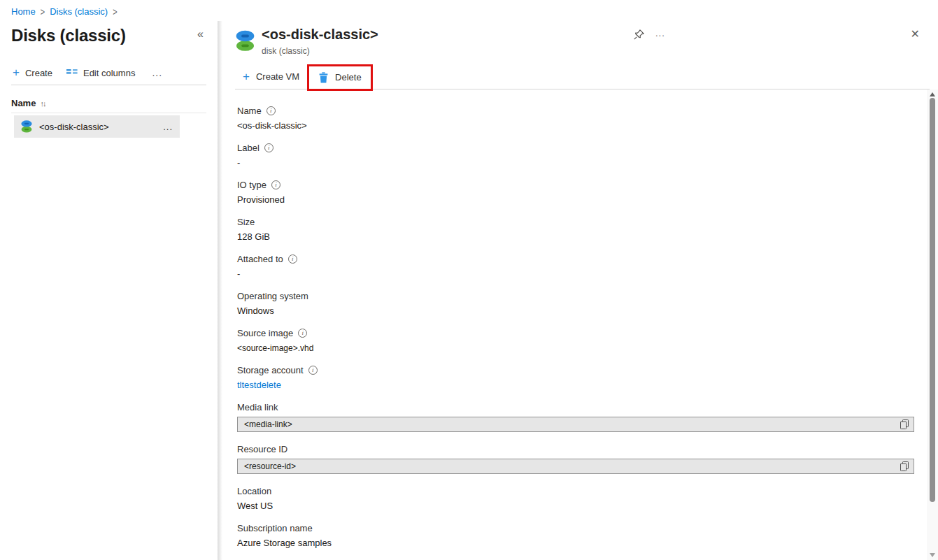 This screenshot has width=938, height=560. I want to click on breadcrumb-disks-classic-link: Disks (classic), so click(78, 11).